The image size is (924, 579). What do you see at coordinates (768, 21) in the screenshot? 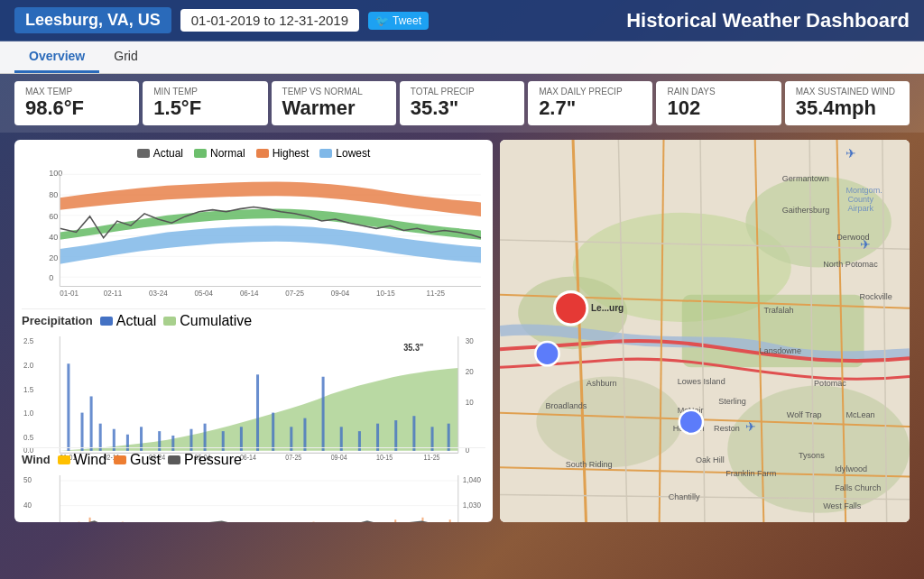
I see `page-title: Historical Weather Dashboard` at bounding box center [768, 21].